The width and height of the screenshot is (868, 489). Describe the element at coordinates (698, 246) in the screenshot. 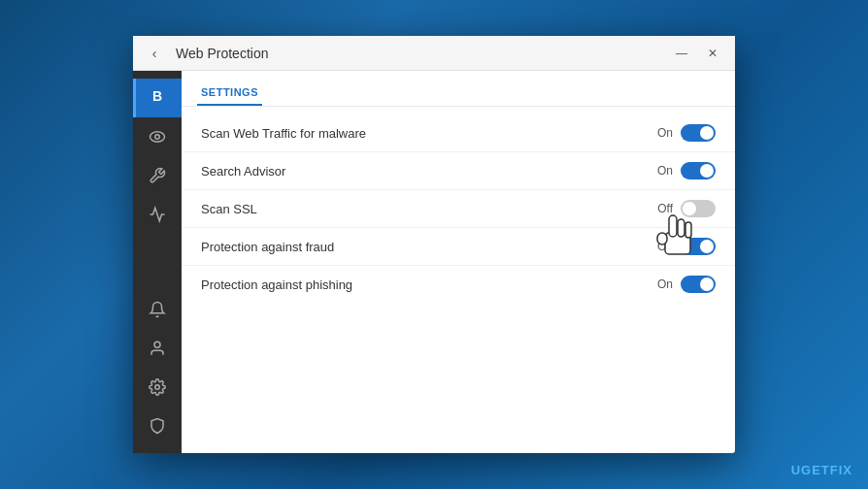

I see `protection-fraud-toggle` at that location.